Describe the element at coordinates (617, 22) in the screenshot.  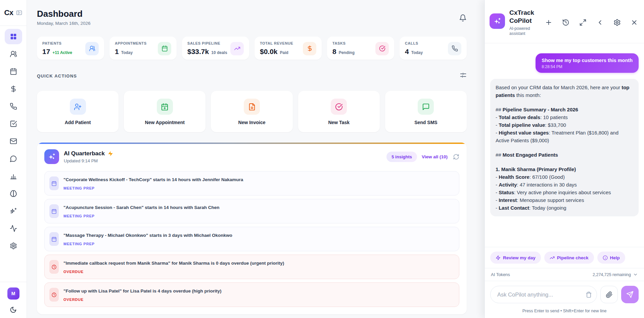
I see `settings-icon` at that location.